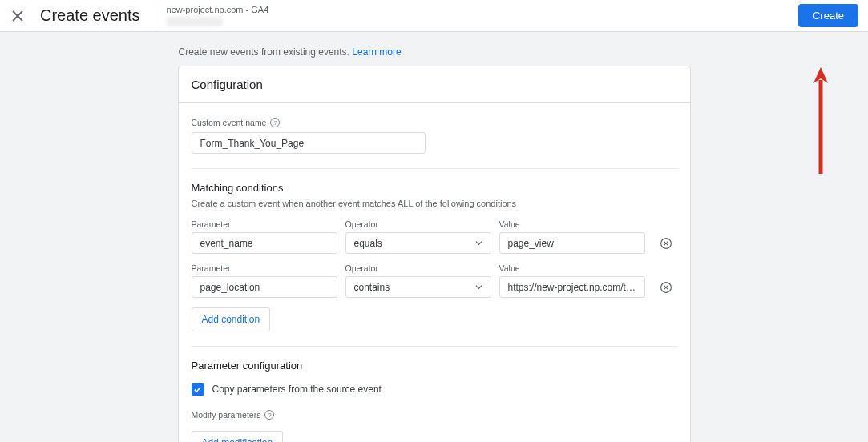 The width and height of the screenshot is (868, 442). What do you see at coordinates (434, 365) in the screenshot?
I see `parameter-configuration-heading: Parameter configuration` at bounding box center [434, 365].